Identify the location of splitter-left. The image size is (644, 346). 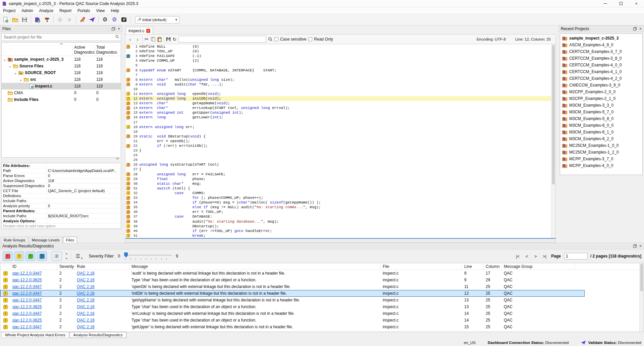
(124, 134).